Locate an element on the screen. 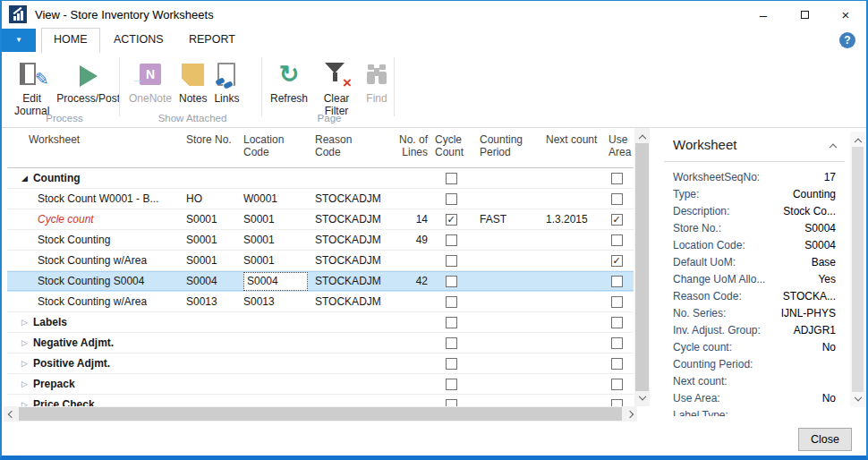 This screenshot has height=460, width=868. table-row-group: ◢Counting is located at coordinates (320, 179).